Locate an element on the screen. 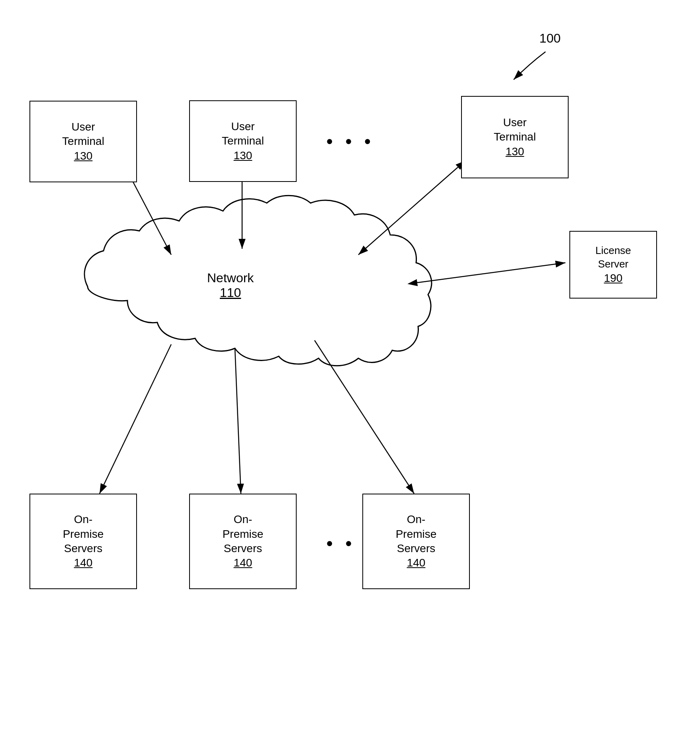  user-terminal-2: User Terminal 130 is located at coordinates (243, 141).